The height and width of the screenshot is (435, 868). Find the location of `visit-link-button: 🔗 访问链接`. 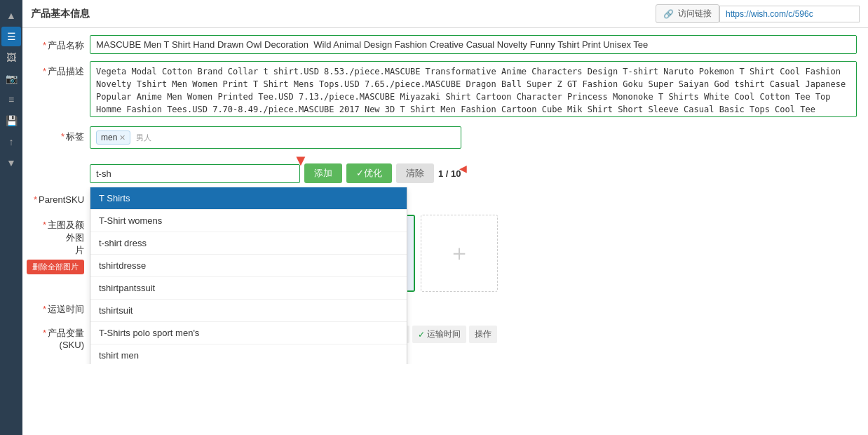

visit-link-button: 🔗 访问链接 is located at coordinates (687, 14).